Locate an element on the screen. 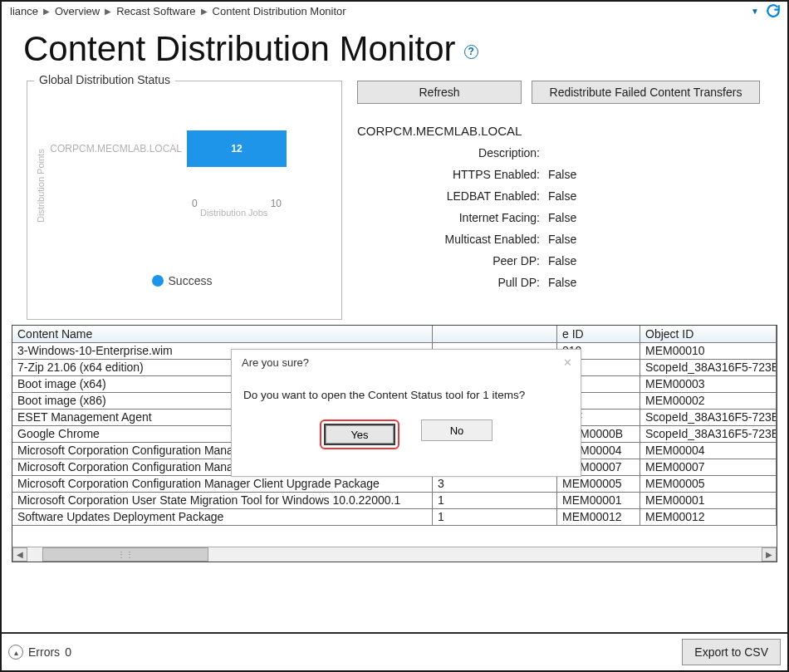 Image resolution: width=789 pixels, height=672 pixels. page-title: Content Distribution Monitor is located at coordinates (239, 49).